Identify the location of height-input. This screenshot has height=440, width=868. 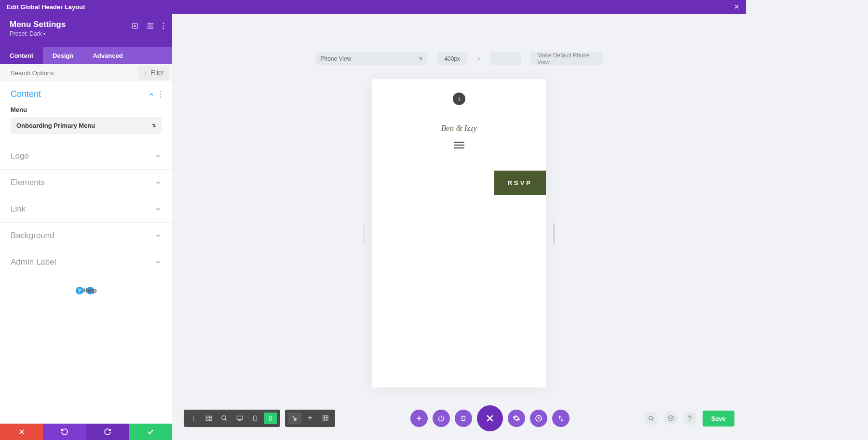
(505, 59).